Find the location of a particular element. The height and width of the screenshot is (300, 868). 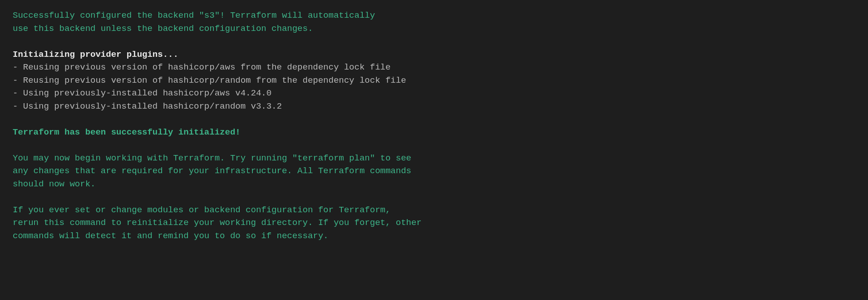

backend-config-line2: use this backend unless the backend conf… is located at coordinates (434, 29).